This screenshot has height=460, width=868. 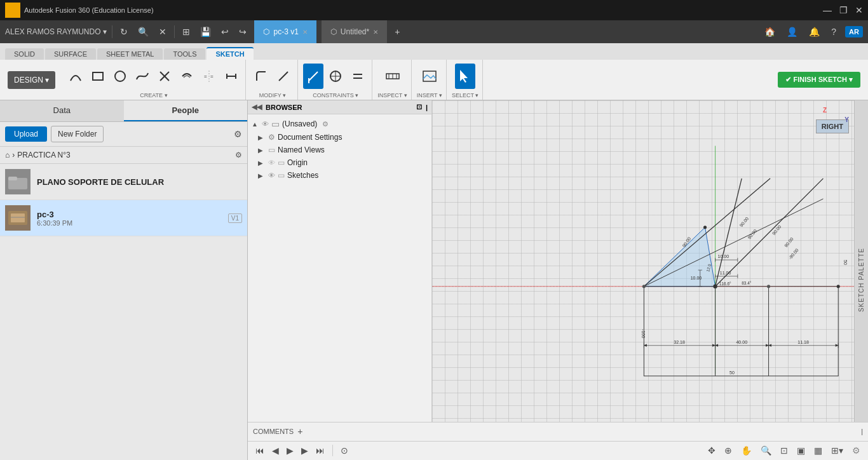 I want to click on tree-item-origin: ▶ 👁 ▭ Origin, so click(x=339, y=163).